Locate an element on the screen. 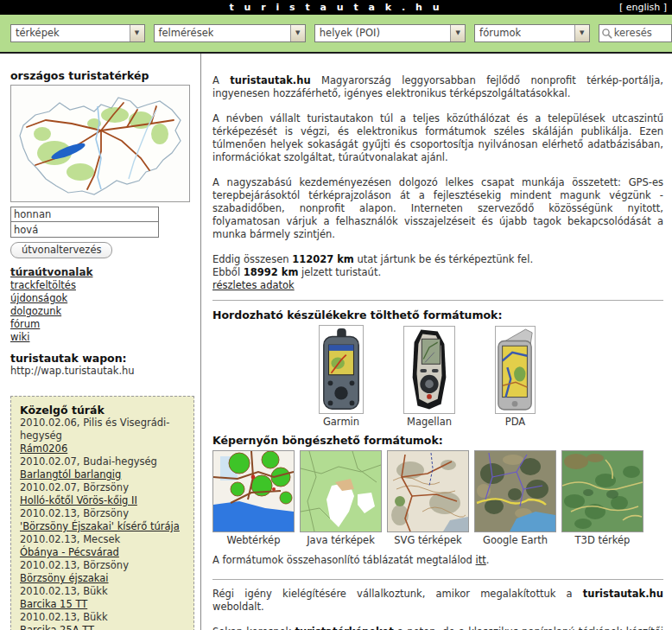 The width and height of the screenshot is (672, 630). tour-link: 'Börzsöny Éjszakai' kísérő túrája is located at coordinates (100, 526).